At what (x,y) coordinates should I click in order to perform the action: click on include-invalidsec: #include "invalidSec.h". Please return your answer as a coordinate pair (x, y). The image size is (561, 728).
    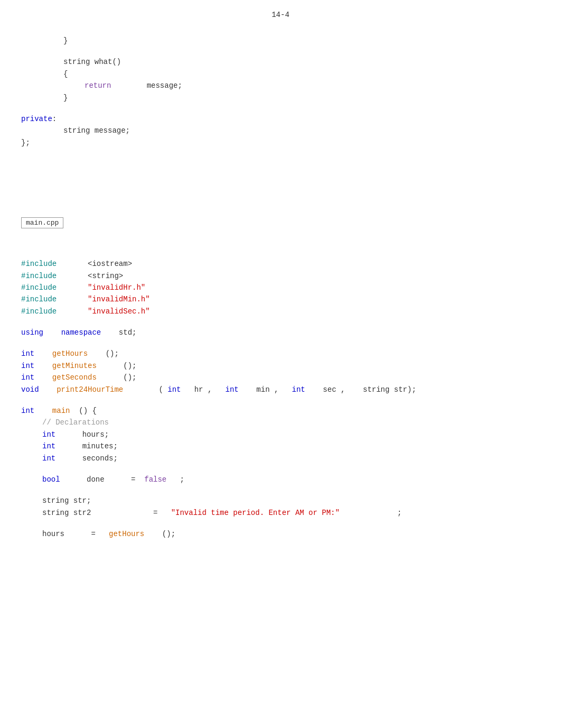
    Looking at the image, I should click on (280, 311).